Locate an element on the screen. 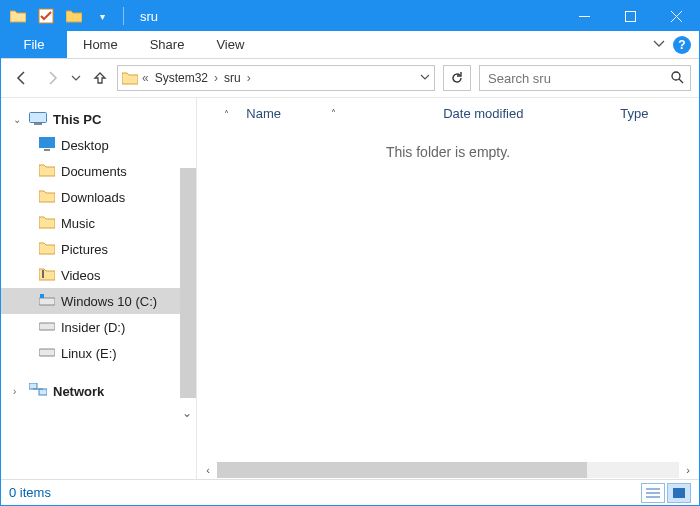 Image resolution: width=700 pixels, height=506 pixels. tree-music: Music is located at coordinates (98, 223).